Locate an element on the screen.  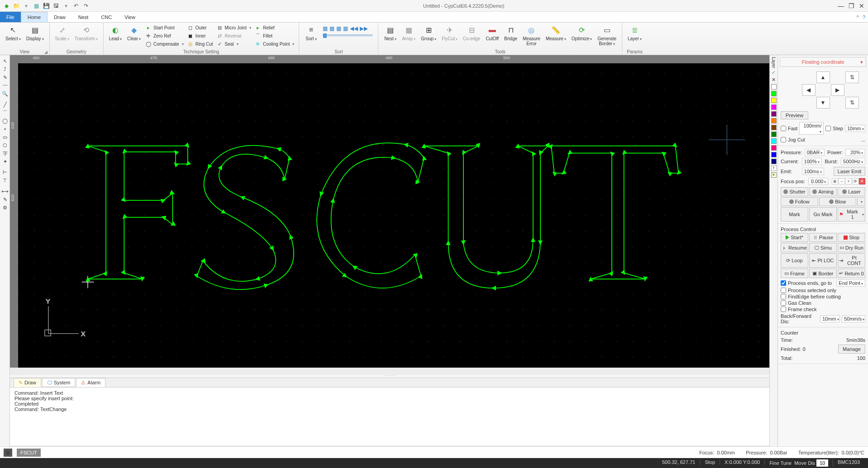
coedge-button: ⊟Co-edge is located at coordinates (472, 33).